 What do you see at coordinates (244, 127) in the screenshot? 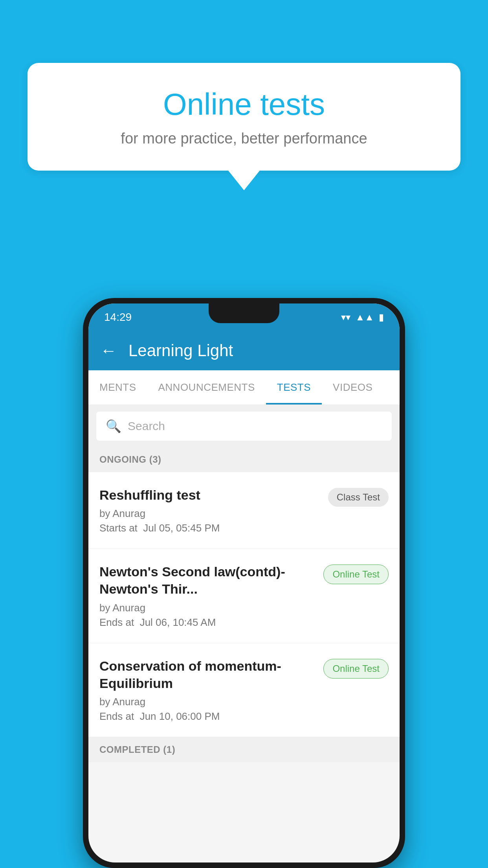
I see `speech-bubble-container: Online tests for more practice, better p…` at bounding box center [244, 127].